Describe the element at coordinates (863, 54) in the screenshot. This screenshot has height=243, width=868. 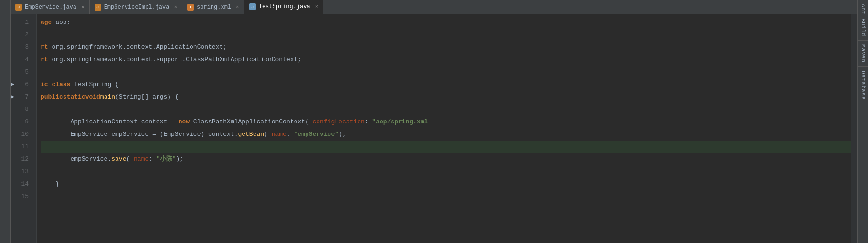
I see `right-panel-maven: Maven` at that location.